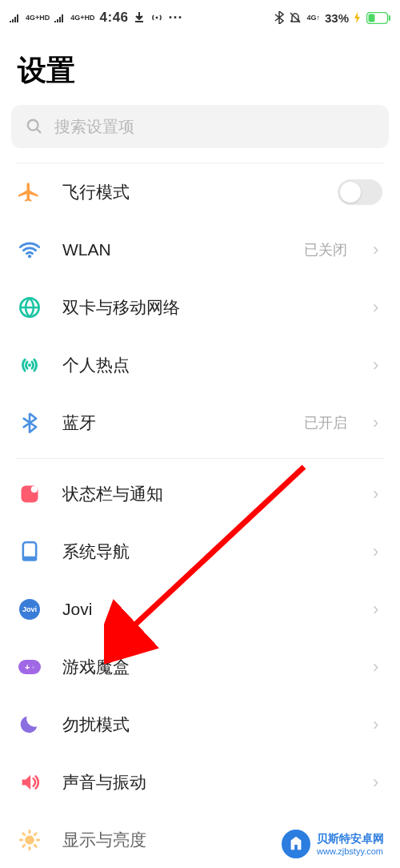 The width and height of the screenshot is (400, 868). Describe the element at coordinates (207, 365) in the screenshot. I see `hotspot-label: 个人热点` at that location.